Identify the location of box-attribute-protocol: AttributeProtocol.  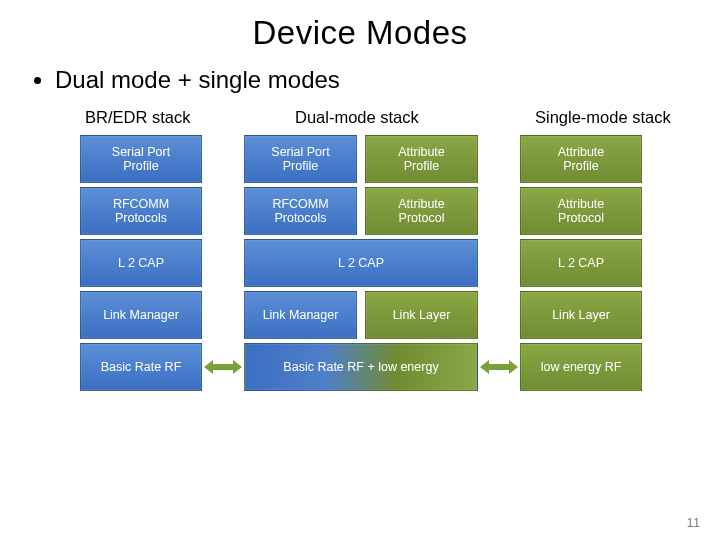
(581, 211).